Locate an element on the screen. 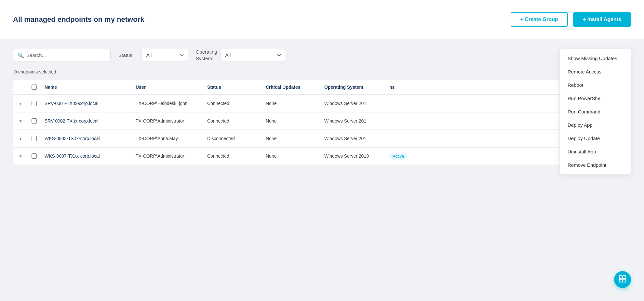 This screenshot has width=644, height=301. table-row: ▼ SRV-0002-TX.tx-corp.local TX-CORP\Admi… is located at coordinates (322, 121).